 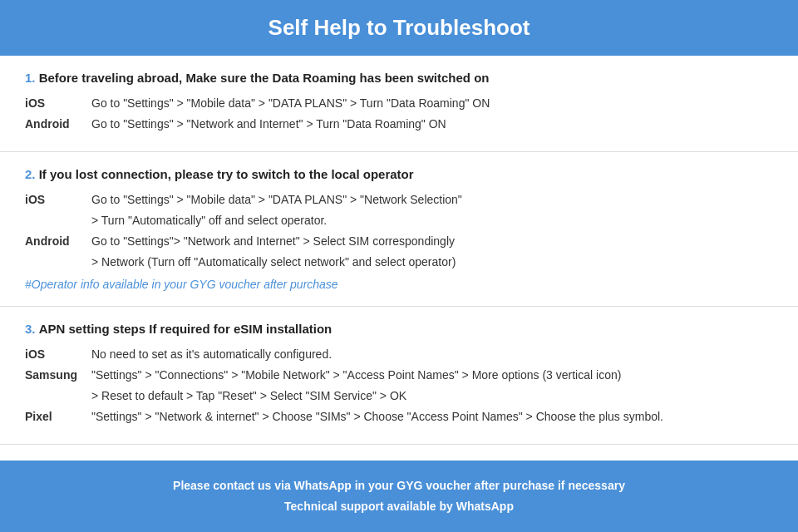 I want to click on section-2-heading: 2. If you lost connection, please try to…, so click(x=399, y=175).